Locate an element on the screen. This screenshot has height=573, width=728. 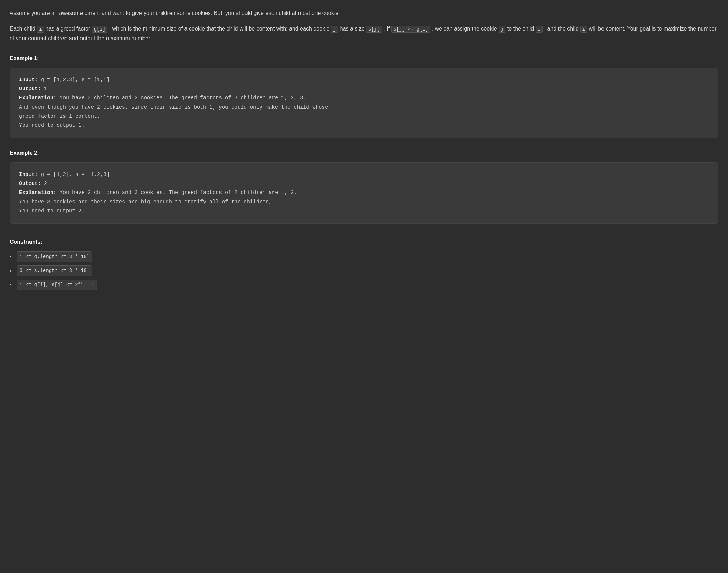
inline-code-i: i is located at coordinates (40, 29).